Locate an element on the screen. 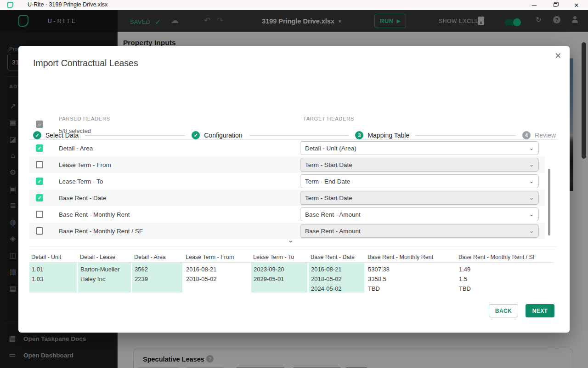  mapping-row: Base Rent - Monthly RentBase Rent - Amou… is located at coordinates (287, 214).